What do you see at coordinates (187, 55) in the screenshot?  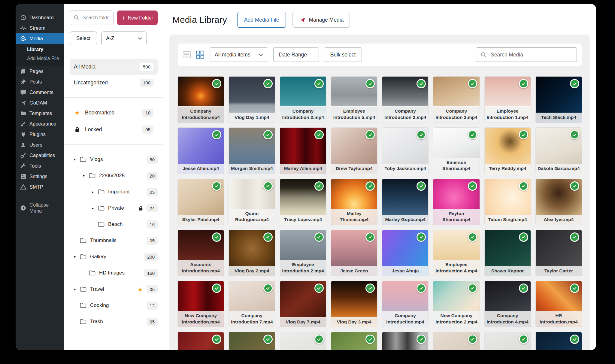 I see `list-view-button` at bounding box center [187, 55].